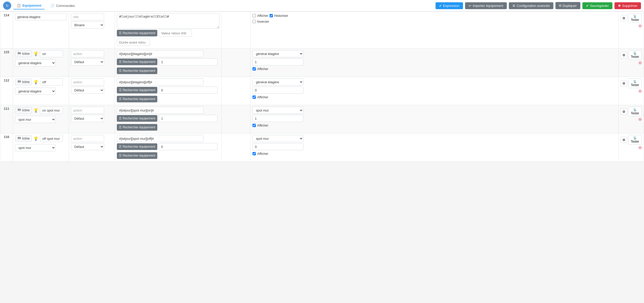 This screenshot has height=303, width=644. I want to click on tester-button-111: 📡 Tester, so click(635, 112).